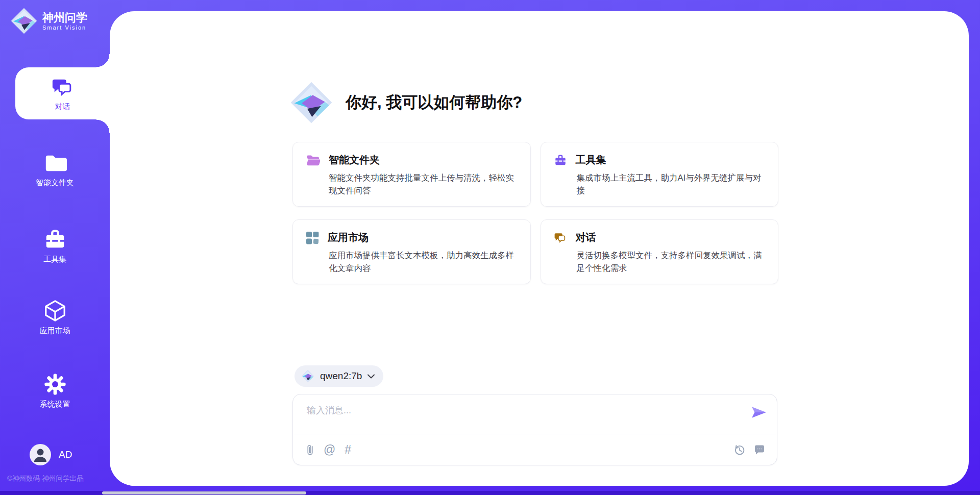 This screenshot has width=980, height=495. I want to click on card-title: 对话, so click(586, 238).